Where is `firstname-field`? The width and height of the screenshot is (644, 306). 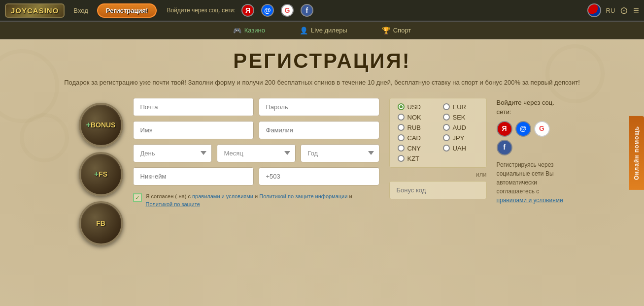 firstname-field is located at coordinates (193, 130).